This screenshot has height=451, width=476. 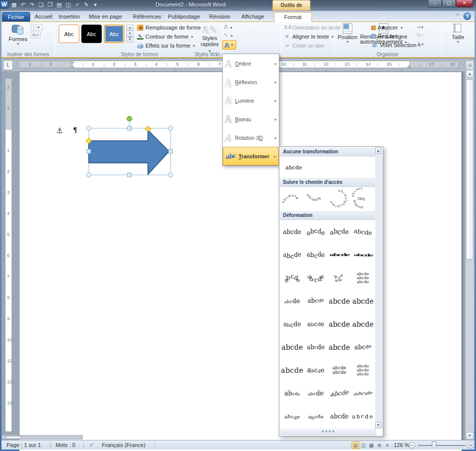 I want to click on warp-preview-20: abcde, so click(x=363, y=324).